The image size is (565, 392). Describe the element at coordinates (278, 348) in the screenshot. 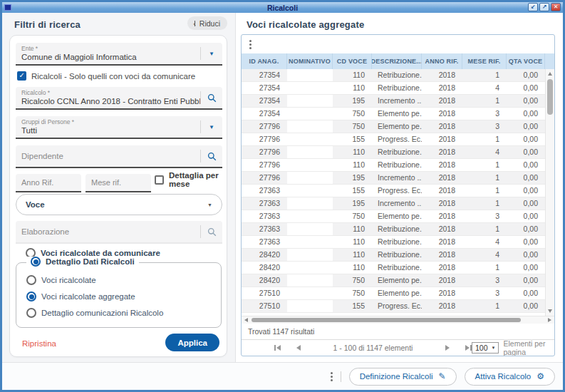

I see `first-page-button` at that location.